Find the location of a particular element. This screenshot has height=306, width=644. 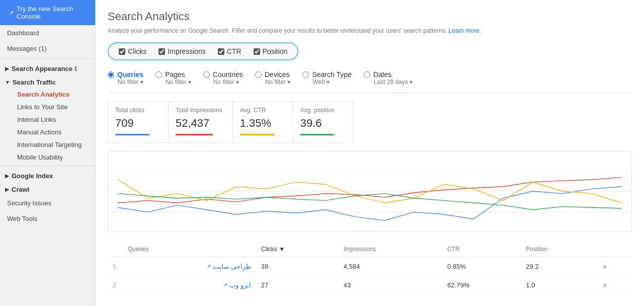

try-new-console-link: ↗ Try the new Search Console is located at coordinates (47, 13).